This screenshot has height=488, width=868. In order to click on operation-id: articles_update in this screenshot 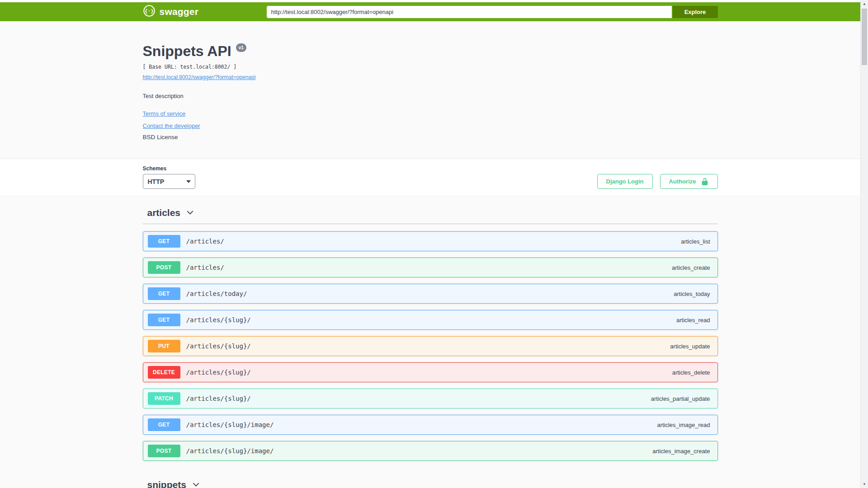, I will do `click(691, 346)`.